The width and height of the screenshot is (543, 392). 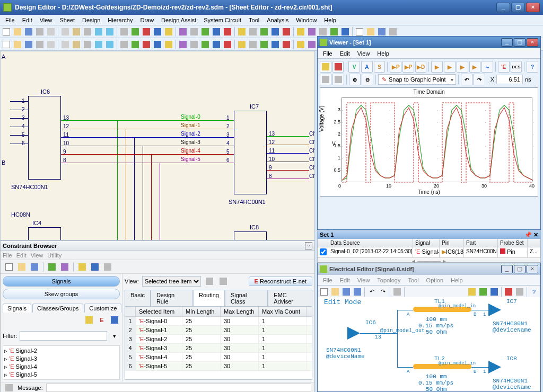 What do you see at coordinates (110, 44) in the screenshot?
I see `main2-tool-9-icon` at bounding box center [110, 44].